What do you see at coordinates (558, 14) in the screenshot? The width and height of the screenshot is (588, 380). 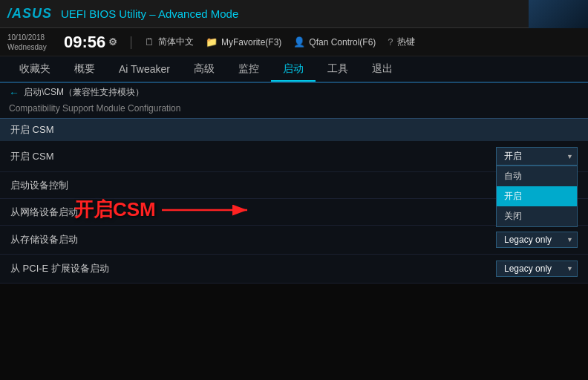 I see `top-image-decoration` at bounding box center [558, 14].